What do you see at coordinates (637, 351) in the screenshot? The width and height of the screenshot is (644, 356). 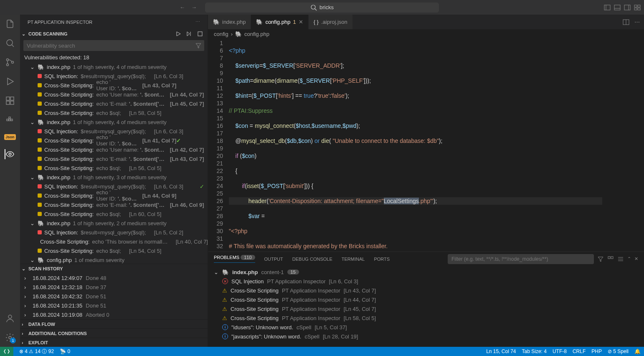 I see `status-bell-icon: 🔔` at bounding box center [637, 351].